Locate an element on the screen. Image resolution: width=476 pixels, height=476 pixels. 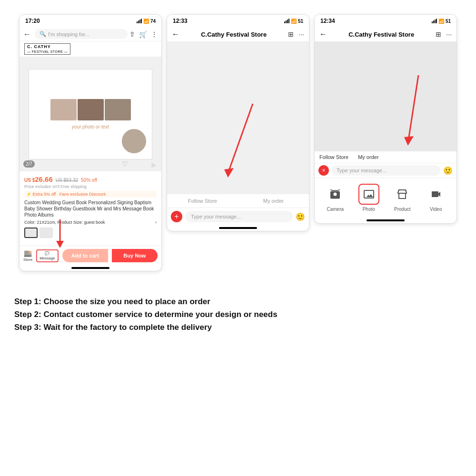
cart-icon: 🛒 is located at coordinates (143, 34).